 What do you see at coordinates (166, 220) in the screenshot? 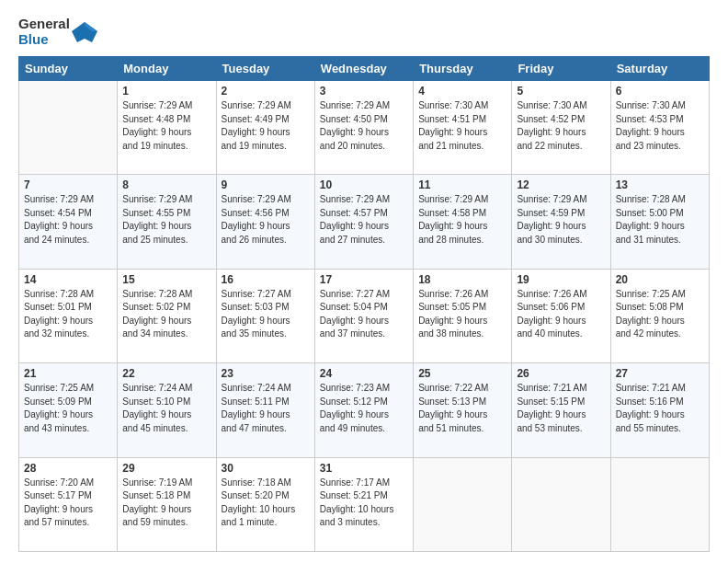
I see `day-info: Sunrise: 7:29 AM Sunset: 4:55 PM Dayligh…` at bounding box center [166, 220].